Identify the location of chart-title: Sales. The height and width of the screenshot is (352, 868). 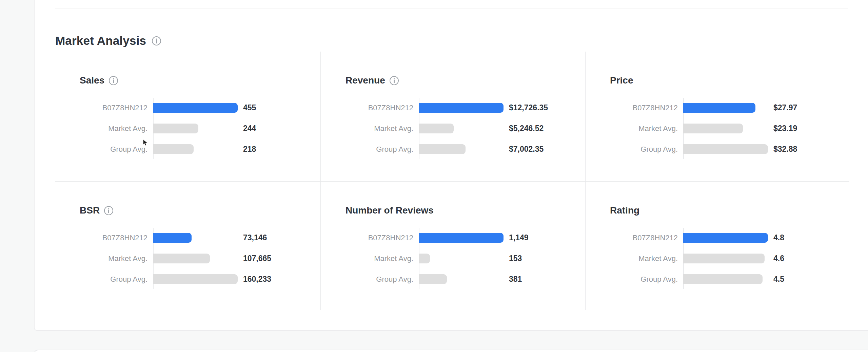
(92, 80).